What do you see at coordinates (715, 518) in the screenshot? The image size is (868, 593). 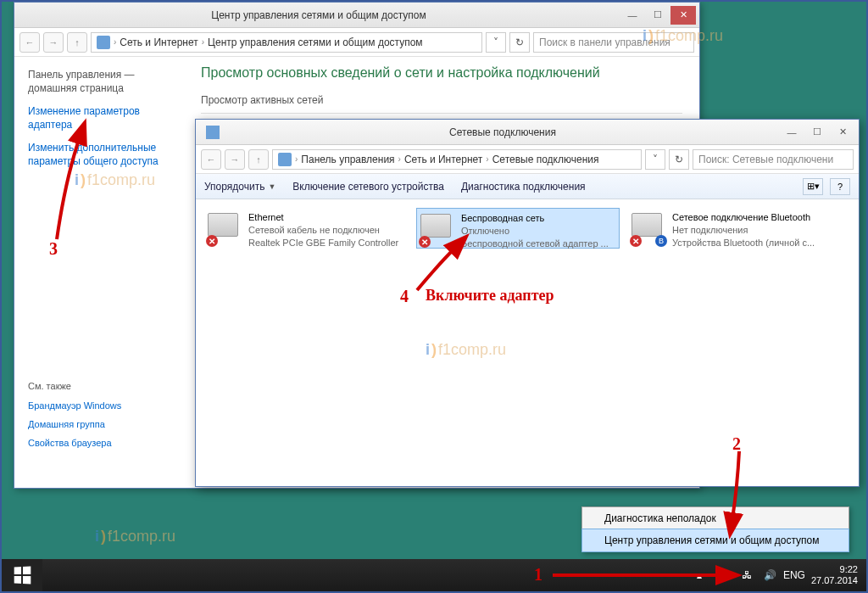 I see `ctx-troubleshoot: Диагностика неполадок` at bounding box center [715, 518].